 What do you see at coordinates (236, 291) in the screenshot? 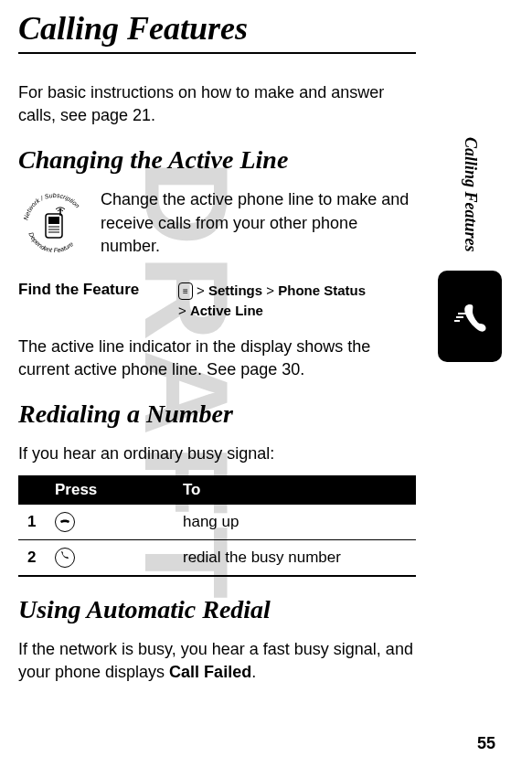
I see `path-settings: Settings` at bounding box center [236, 291].